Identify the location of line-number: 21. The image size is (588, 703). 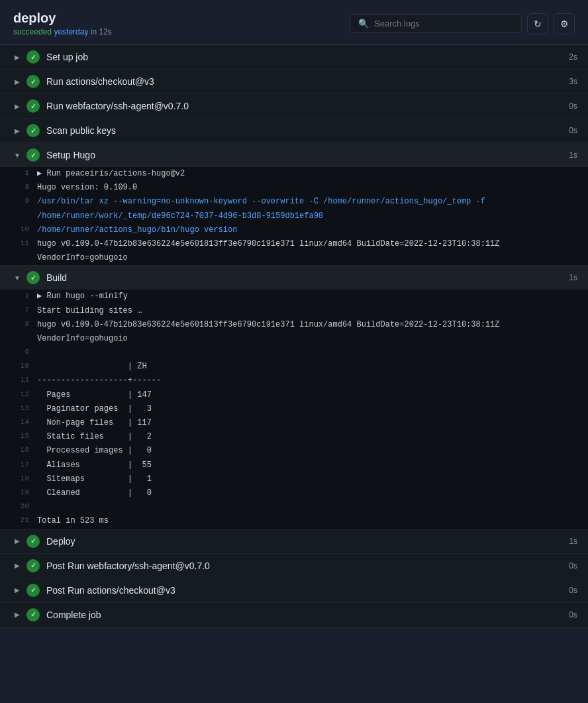
(24, 521).